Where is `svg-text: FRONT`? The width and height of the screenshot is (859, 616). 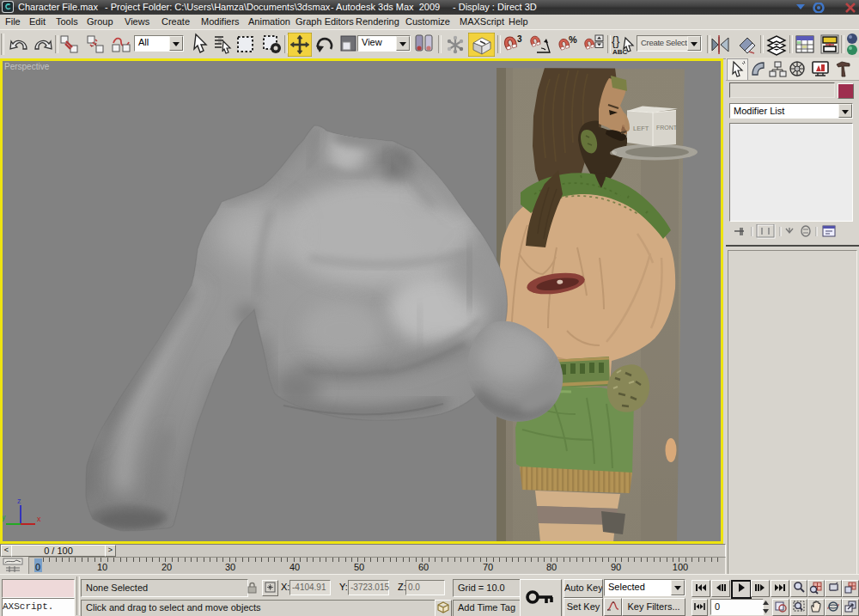
svg-text: FRONT is located at coordinates (667, 127).